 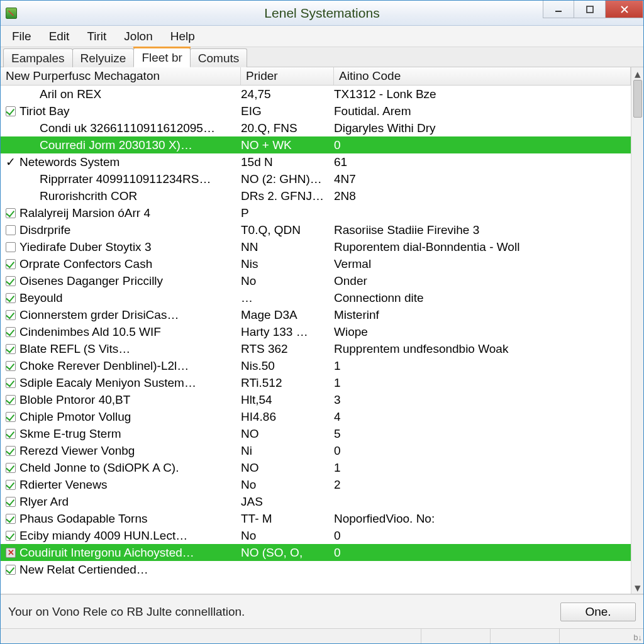 I want to click on scroll-thumb, so click(x=638, y=99).